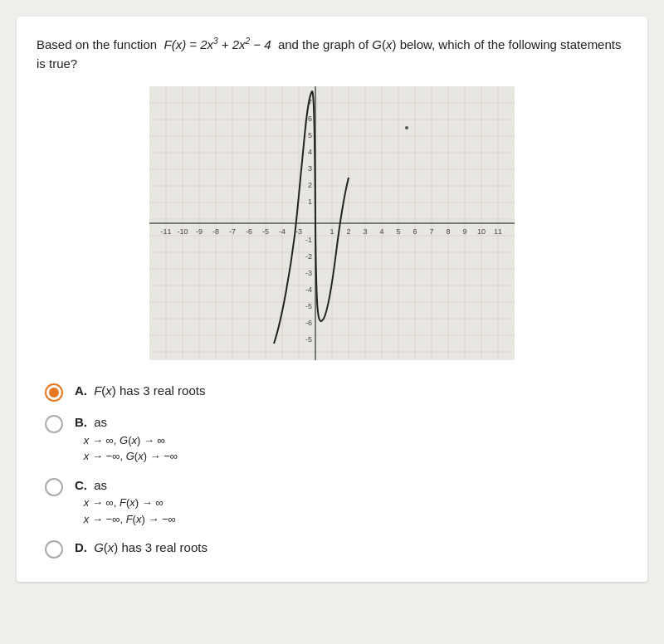  Describe the element at coordinates (125, 520) in the screenshot. I see `choice-c-line2: x → −∞, F(x) → −∞` at that location.